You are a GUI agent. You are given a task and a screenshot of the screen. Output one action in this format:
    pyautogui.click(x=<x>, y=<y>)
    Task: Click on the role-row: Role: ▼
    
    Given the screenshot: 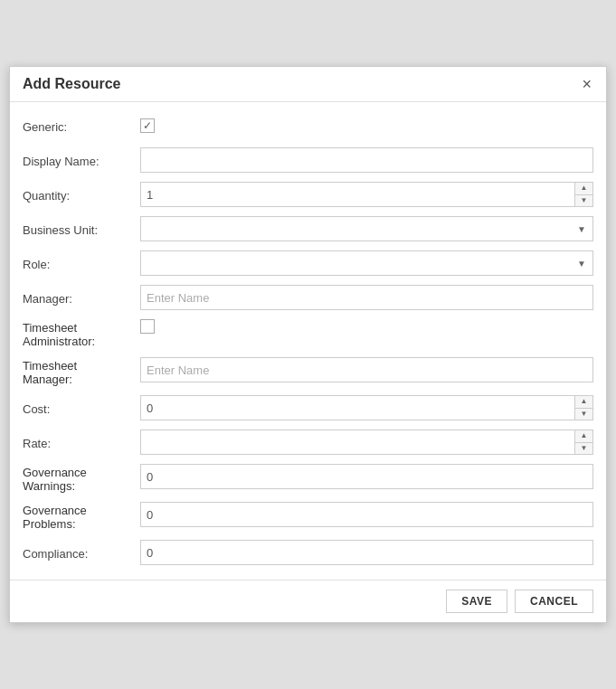 What is the action you would take?
    pyautogui.click(x=308, y=263)
    